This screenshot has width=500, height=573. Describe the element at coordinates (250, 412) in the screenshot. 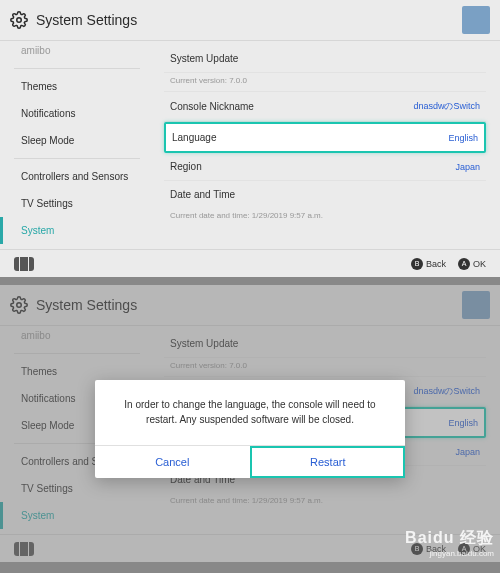

I see `modal-message: In order to change the language, the con…` at that location.